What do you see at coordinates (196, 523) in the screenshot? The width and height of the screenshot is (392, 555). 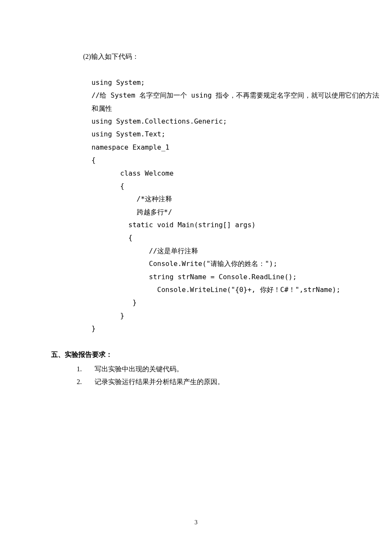 I see `page-number: 3` at bounding box center [196, 523].